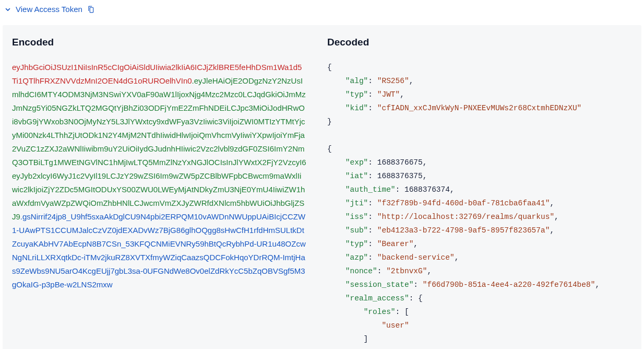  I want to click on decoded-heading: Decoded, so click(474, 42).